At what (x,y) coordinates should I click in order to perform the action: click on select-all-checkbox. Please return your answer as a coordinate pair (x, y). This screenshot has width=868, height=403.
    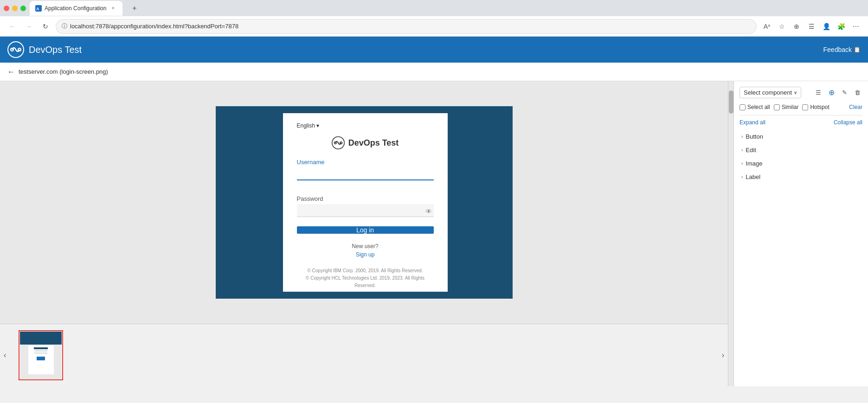
    Looking at the image, I should click on (742, 108).